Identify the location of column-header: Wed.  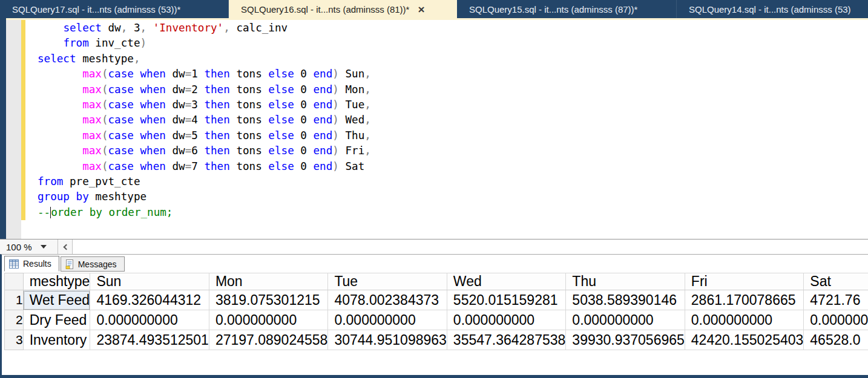
(506, 282).